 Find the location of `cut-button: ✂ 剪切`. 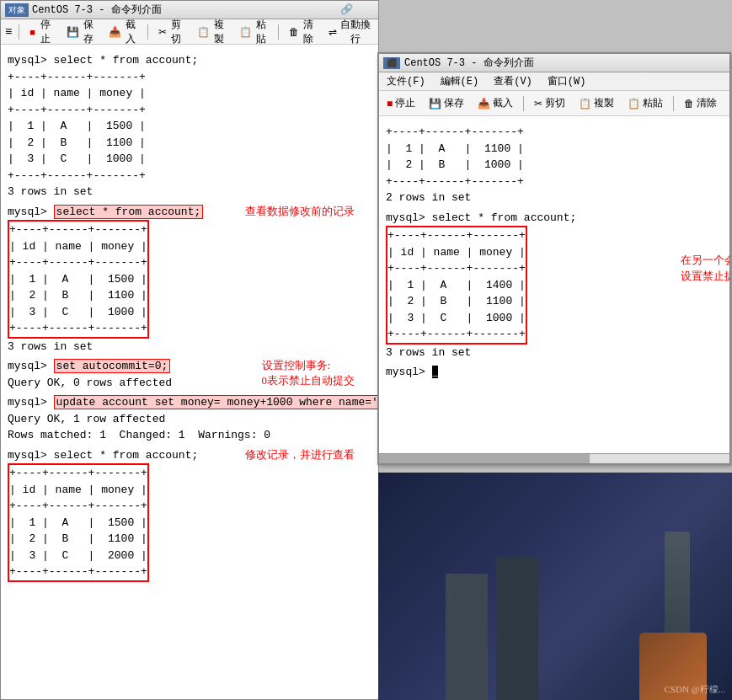

cut-button: ✂ 剪切 is located at coordinates (171, 32).